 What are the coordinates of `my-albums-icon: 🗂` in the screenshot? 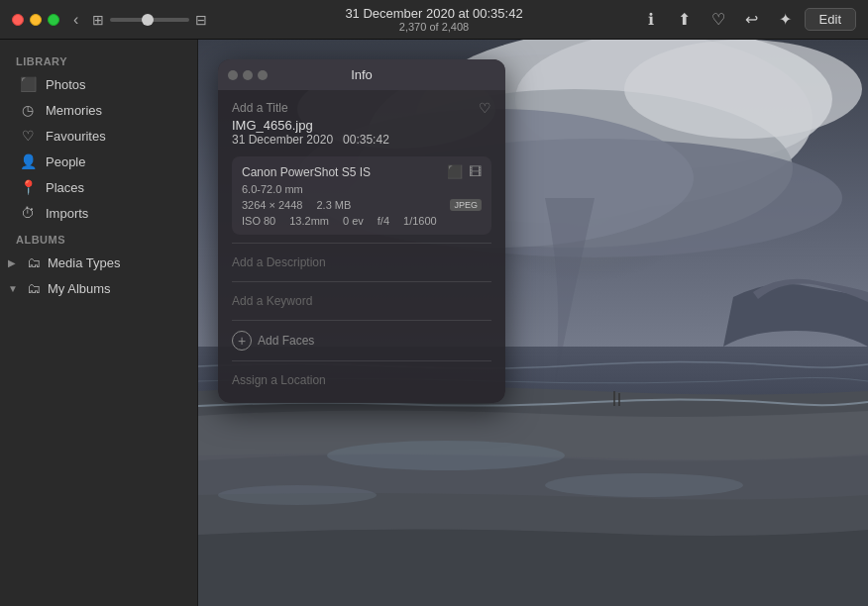 It's located at (34, 288).